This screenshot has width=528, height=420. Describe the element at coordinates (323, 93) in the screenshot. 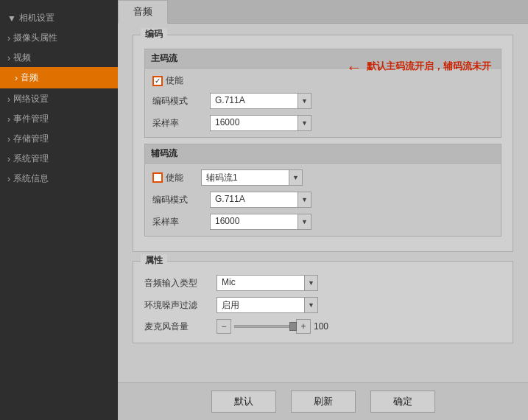

I see `main-stream-section: 主码流 使能 编码模式` at that location.